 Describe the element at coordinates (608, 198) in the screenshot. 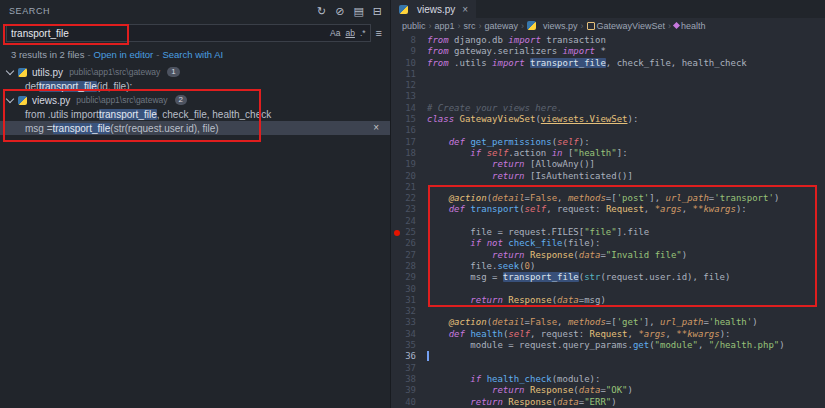

I see `code-line: 22 @action(detail=False, methods=['post'…` at that location.